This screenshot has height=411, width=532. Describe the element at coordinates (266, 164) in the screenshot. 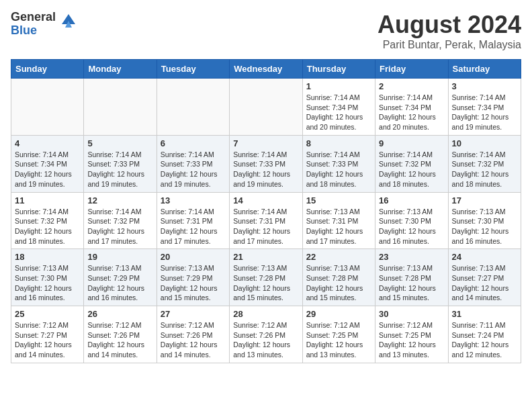

I see `calendar-week-row: 4Sunrise: 7:14 AM Sunset: 7:34 PM Daylig…` at that location.